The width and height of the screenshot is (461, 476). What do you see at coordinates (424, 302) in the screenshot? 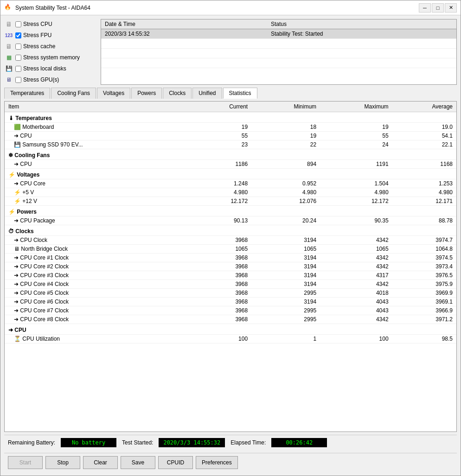
I see `avg-core6-clock: 3969.1` at bounding box center [424, 302].